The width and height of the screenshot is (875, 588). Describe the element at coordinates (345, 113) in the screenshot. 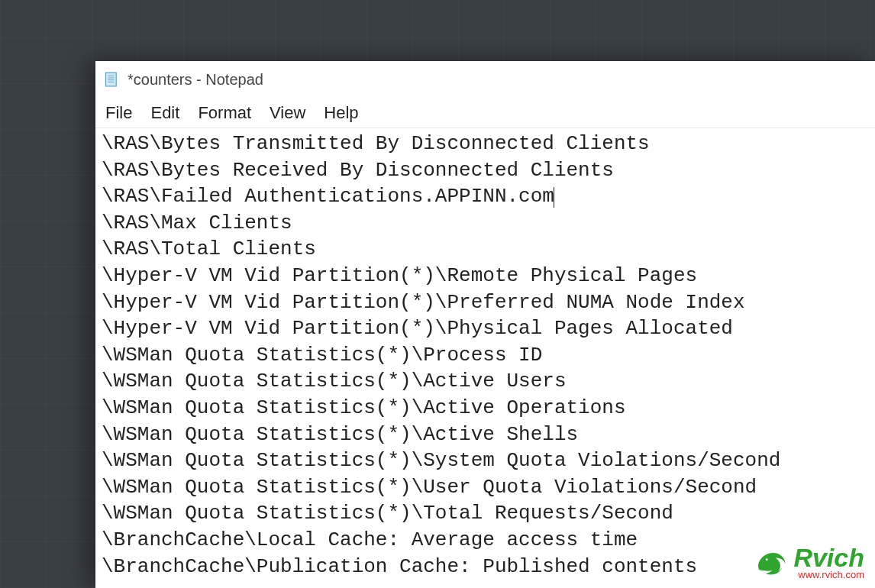

I see `menu-help: Help` at that location.